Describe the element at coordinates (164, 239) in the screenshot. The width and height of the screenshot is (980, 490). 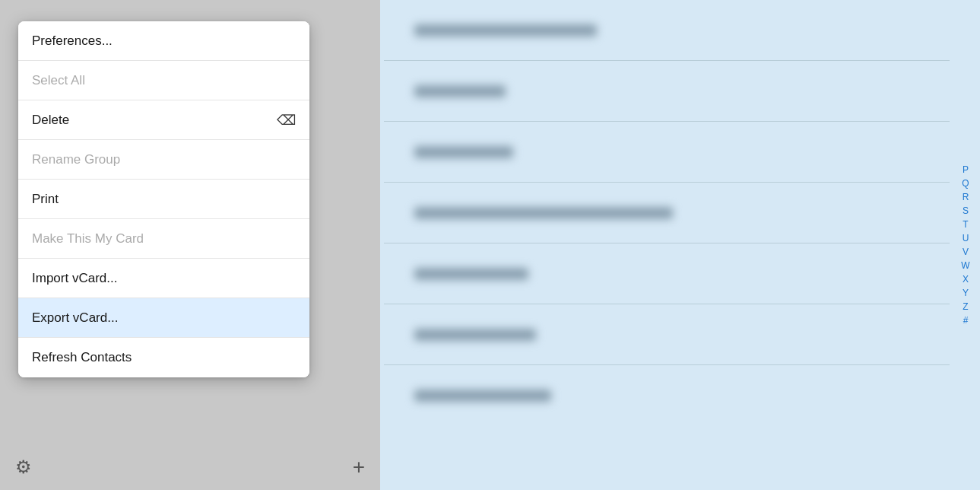
I see `menu-item-make-my-card: Make This My Card` at that location.